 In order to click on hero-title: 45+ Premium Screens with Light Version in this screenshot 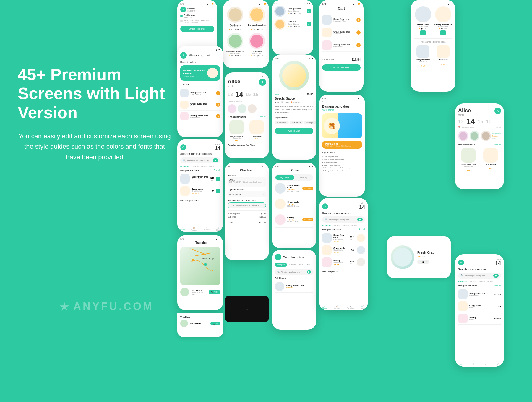, I will do `click(95, 93)`.